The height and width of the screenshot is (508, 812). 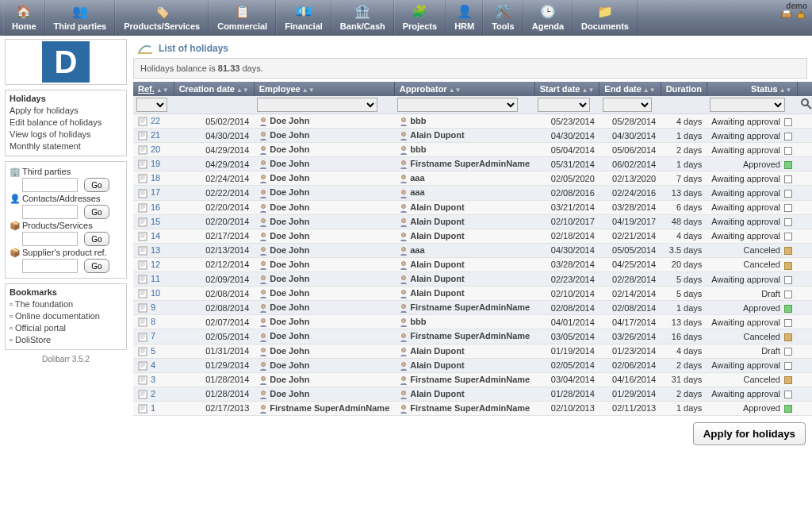 I want to click on col-approbator: Approbator▲▼, so click(x=465, y=89).